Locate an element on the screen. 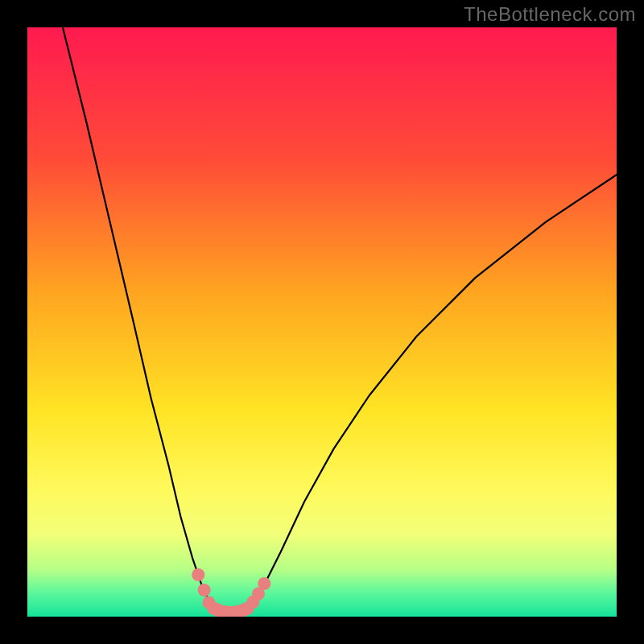  watermark-text: TheBottleneck.com is located at coordinates (550, 14).